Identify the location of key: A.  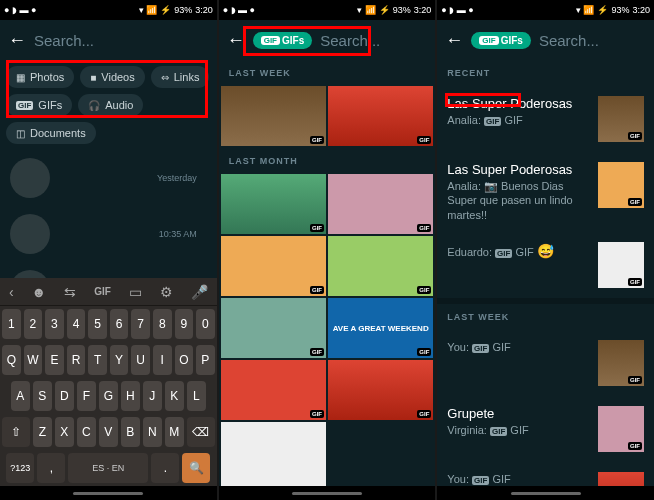
(20, 396).